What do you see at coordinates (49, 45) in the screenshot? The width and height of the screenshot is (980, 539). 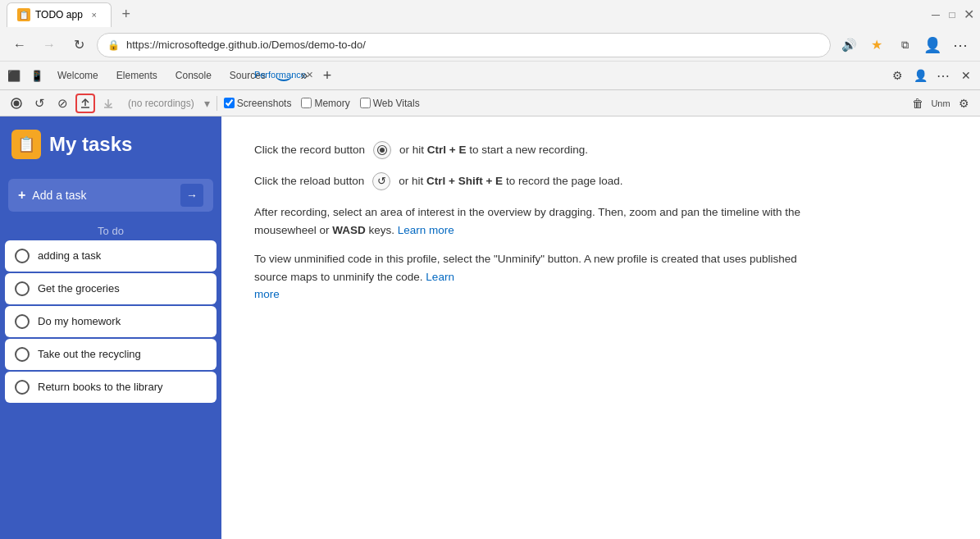 I see `forward-button: →` at bounding box center [49, 45].